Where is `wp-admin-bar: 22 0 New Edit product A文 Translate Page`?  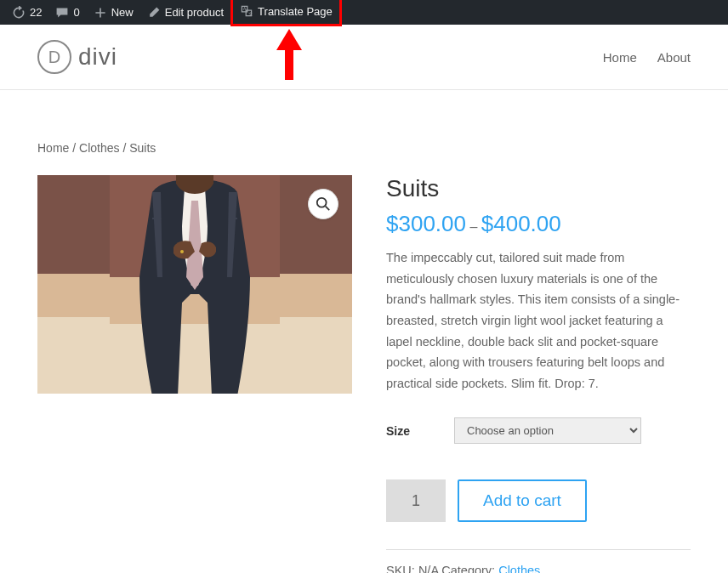 wp-admin-bar: 22 0 New Edit product A文 Translate Page is located at coordinates (364, 12).